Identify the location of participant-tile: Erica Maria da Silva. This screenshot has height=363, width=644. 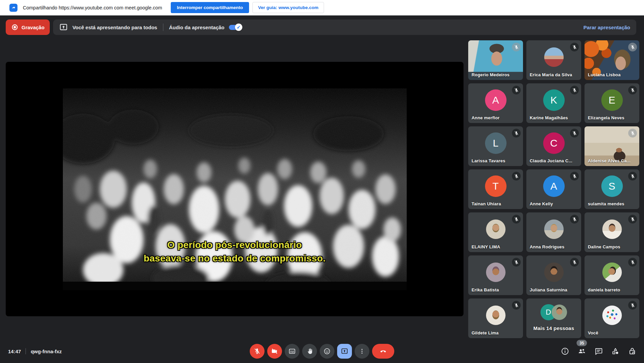
(554, 60).